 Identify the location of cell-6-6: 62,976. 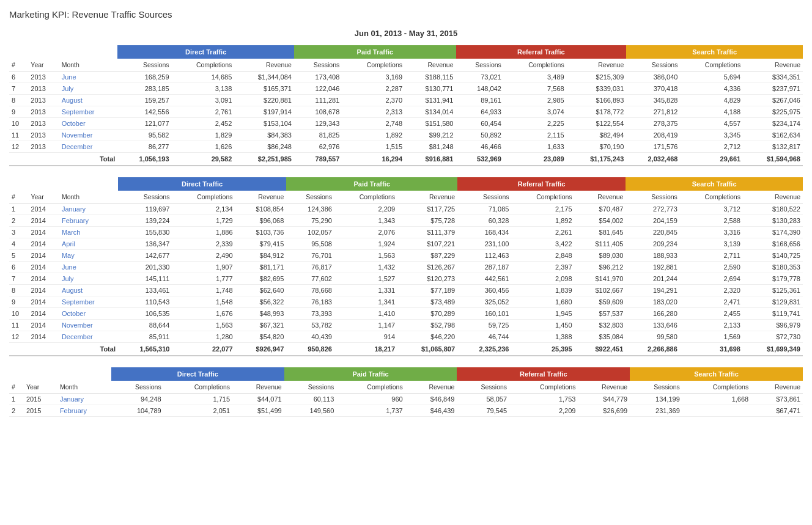
(318, 147).